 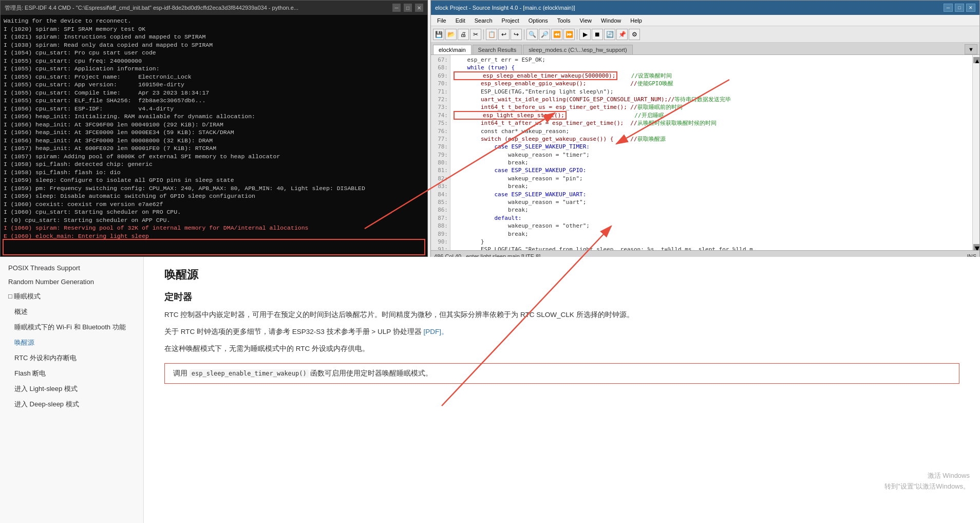 I want to click on line-number: 80:, so click(x=441, y=162).